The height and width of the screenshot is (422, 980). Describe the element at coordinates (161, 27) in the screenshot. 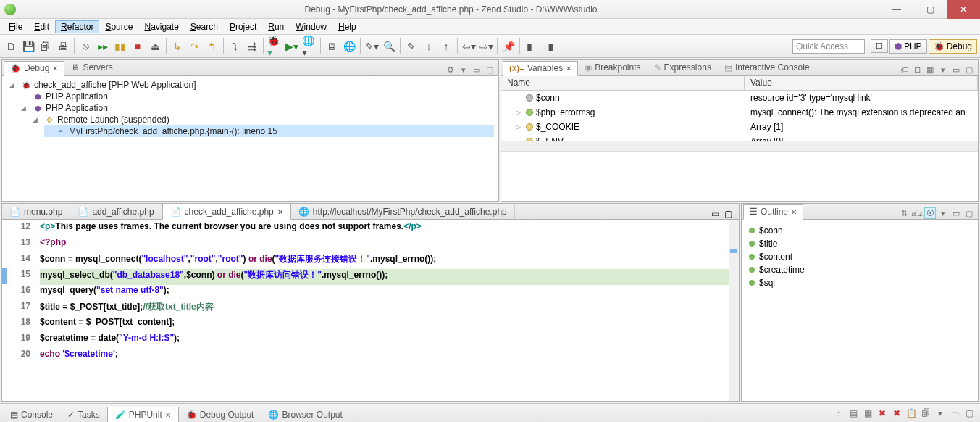

I see `menu-navigate: Navigate` at that location.